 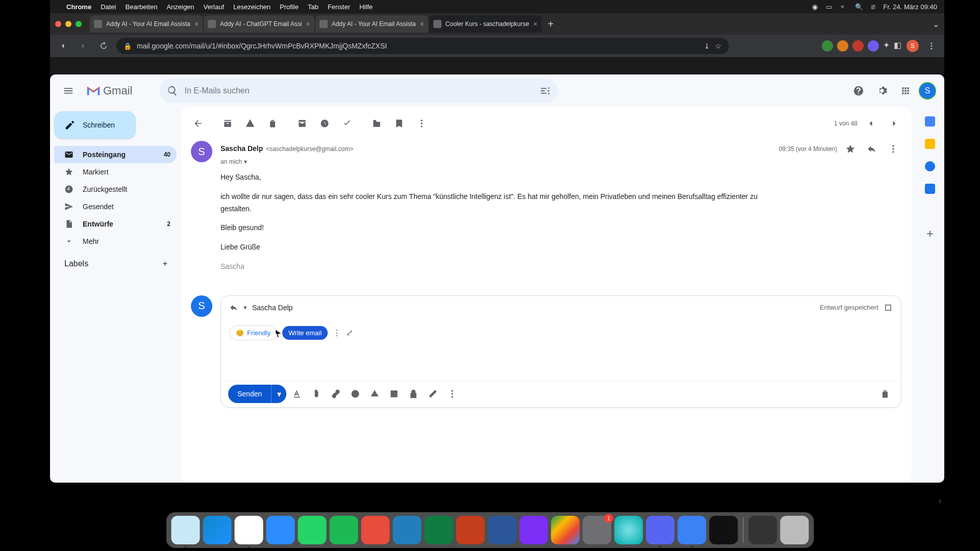 What do you see at coordinates (325, 123) in the screenshot?
I see `snooze-button` at bounding box center [325, 123].